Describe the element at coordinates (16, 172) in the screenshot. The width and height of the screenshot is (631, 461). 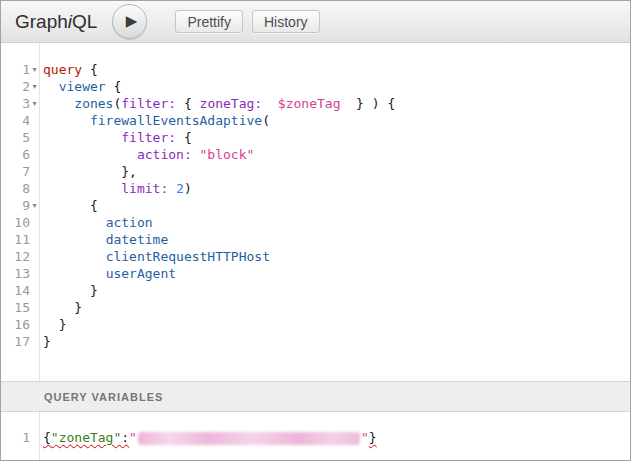
I see `line-number: 7` at that location.